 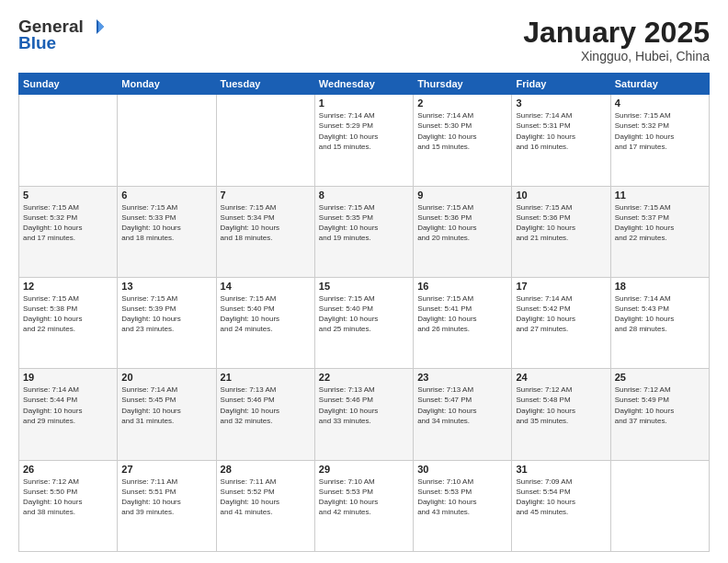 What do you see at coordinates (660, 85) in the screenshot?
I see `col-saturday: Saturday` at bounding box center [660, 85].